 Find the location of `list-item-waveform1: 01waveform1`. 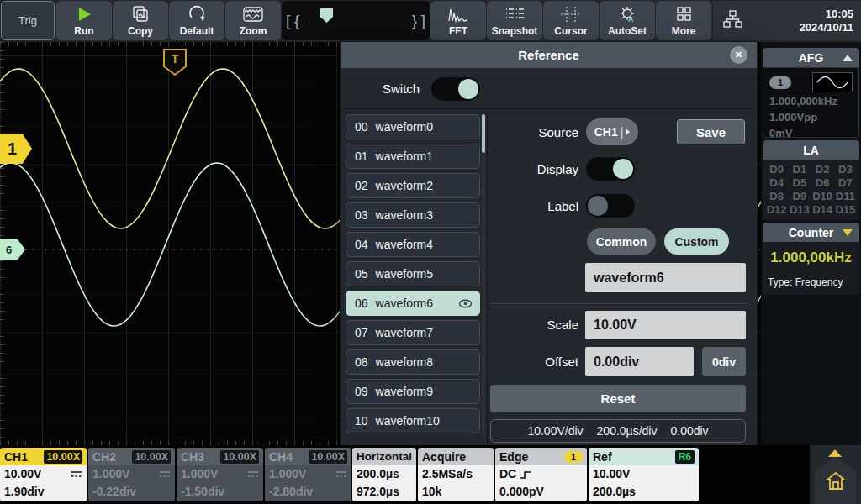

list-item-waveform1: 01waveform1 is located at coordinates (413, 156).